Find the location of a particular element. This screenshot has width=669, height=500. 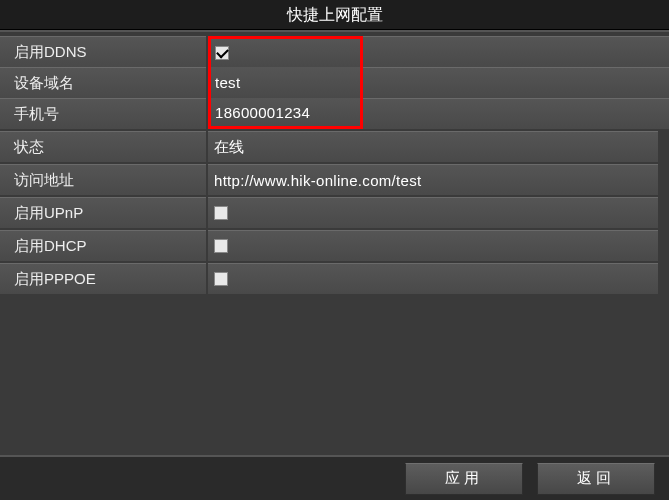

window-title: 快捷上网配置 is located at coordinates (334, 15).